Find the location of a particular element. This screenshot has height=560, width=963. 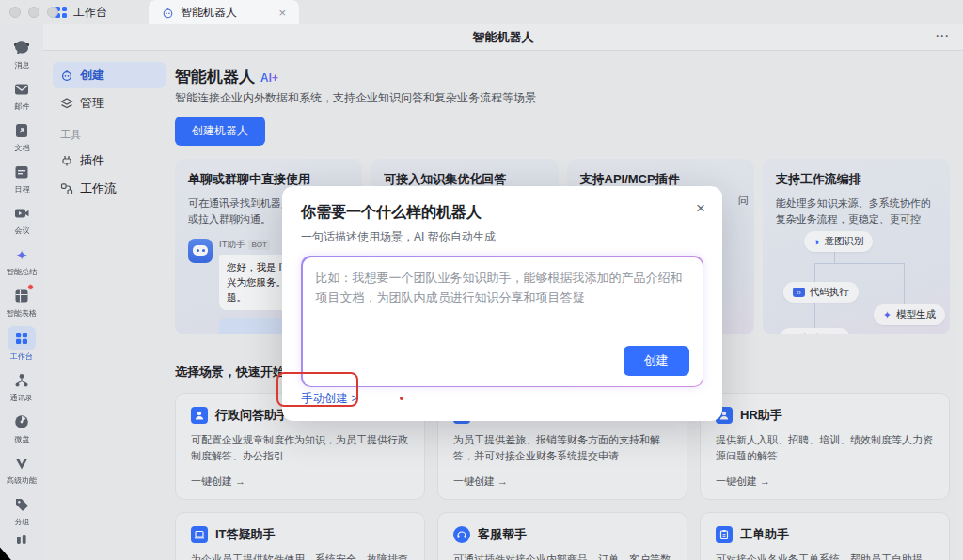

titlebar: 工作台 智能机器人 × is located at coordinates (482, 12).